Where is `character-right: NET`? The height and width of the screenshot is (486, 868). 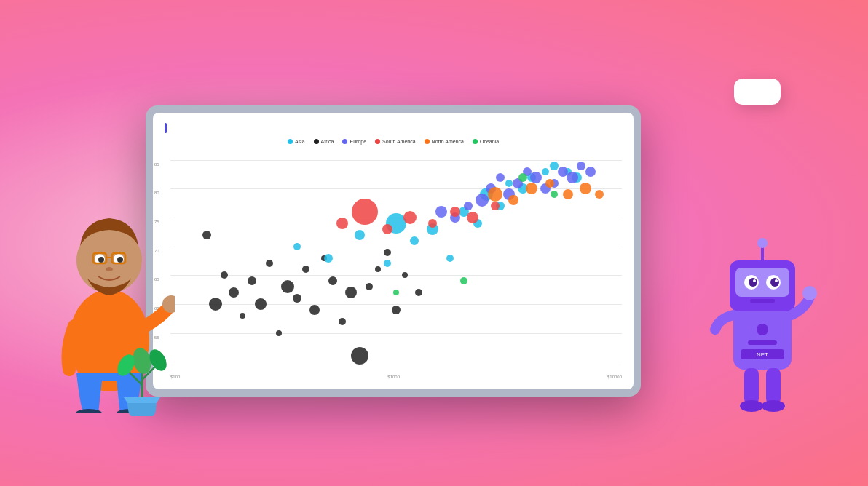
character-right: NET is located at coordinates (762, 326).